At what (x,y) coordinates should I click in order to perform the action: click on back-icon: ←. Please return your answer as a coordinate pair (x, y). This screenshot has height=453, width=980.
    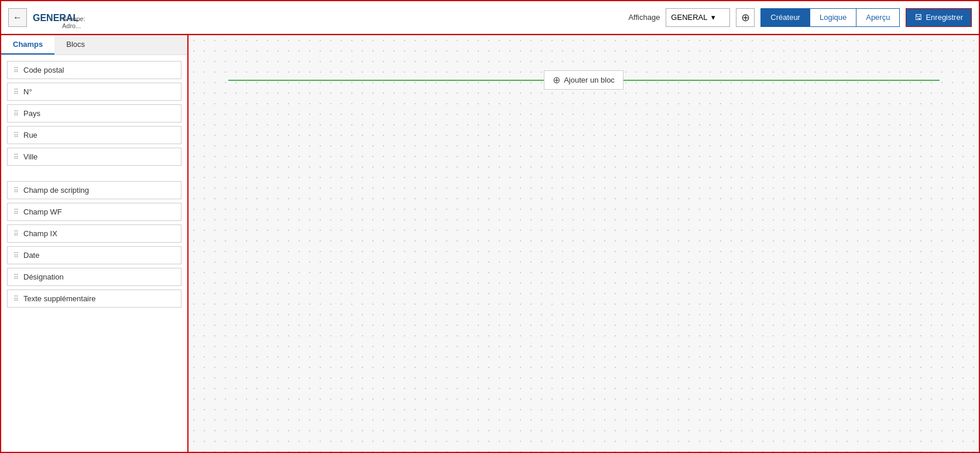
    Looking at the image, I should click on (18, 18).